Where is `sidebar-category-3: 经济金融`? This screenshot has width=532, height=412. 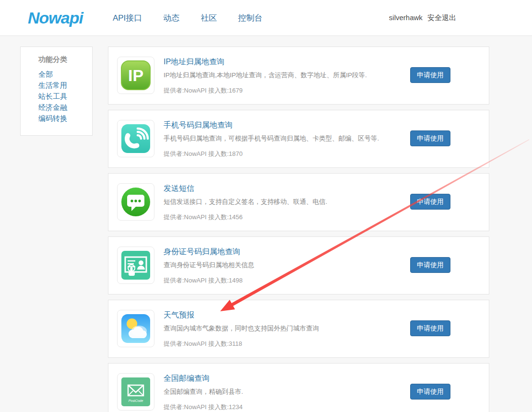
sidebar-category-3: 经济金融 is located at coordinates (63, 107).